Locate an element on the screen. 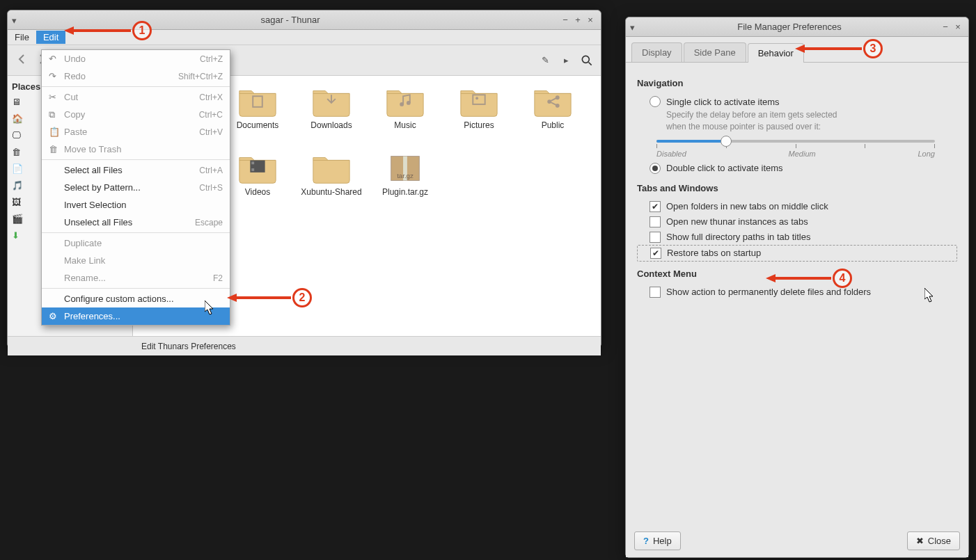 This screenshot has height=560, width=976. folder-downloads: Downloads is located at coordinates (331, 115).